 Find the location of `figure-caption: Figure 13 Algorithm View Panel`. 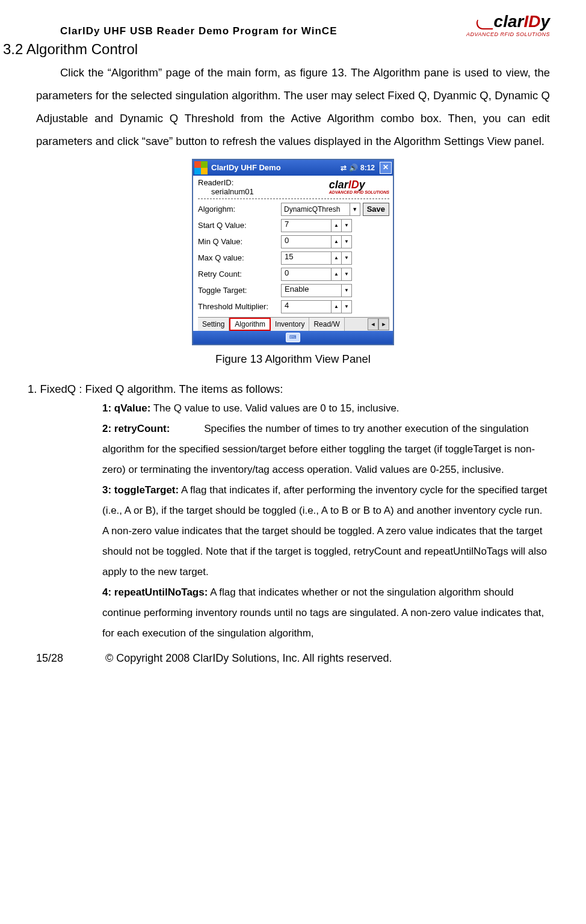

figure-caption: Figure 13 Algorithm View Panel is located at coordinates (293, 359).